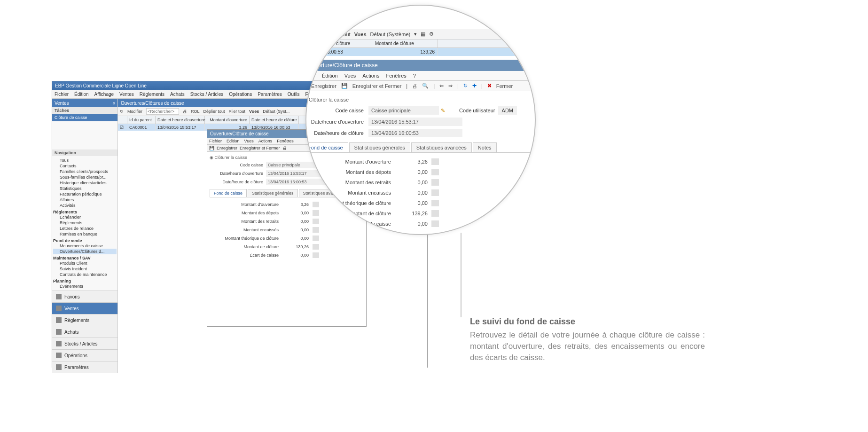 Image resolution: width=868 pixels, height=432 pixels. Describe the element at coordinates (443, 111) in the screenshot. I see `edit-icon: ✎` at that location.